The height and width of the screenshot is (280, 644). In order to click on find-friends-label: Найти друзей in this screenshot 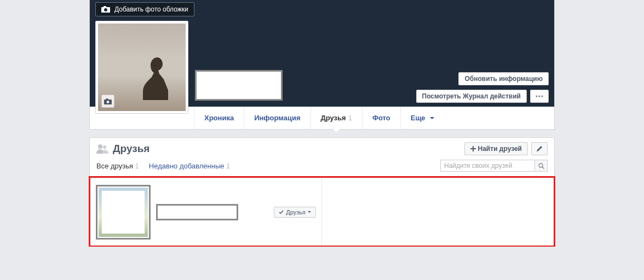, I will do `click(500, 149)`.